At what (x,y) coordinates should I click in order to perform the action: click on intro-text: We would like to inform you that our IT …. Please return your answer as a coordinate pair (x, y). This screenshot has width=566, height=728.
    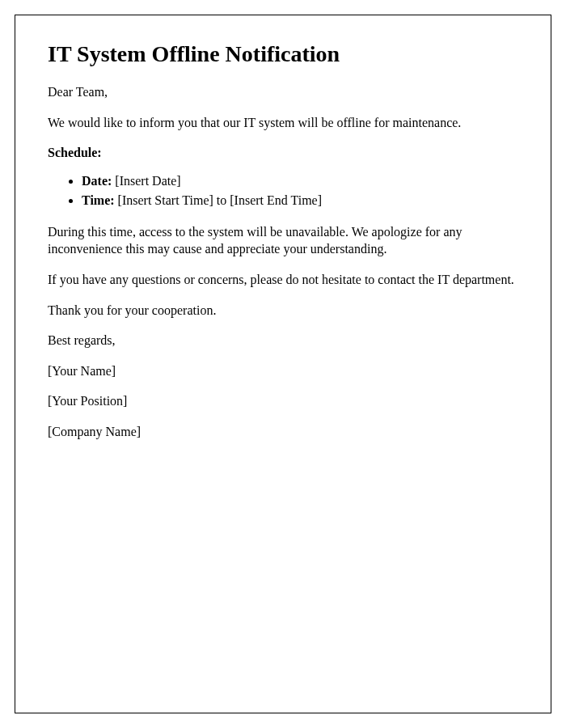
    Looking at the image, I should click on (283, 123).